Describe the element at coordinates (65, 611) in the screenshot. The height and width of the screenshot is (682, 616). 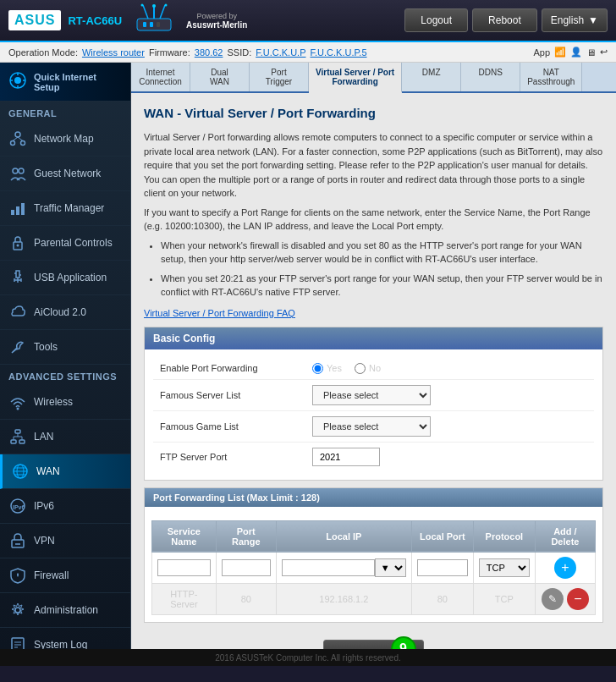
I see `sidebar-item-administration: Administration` at that location.